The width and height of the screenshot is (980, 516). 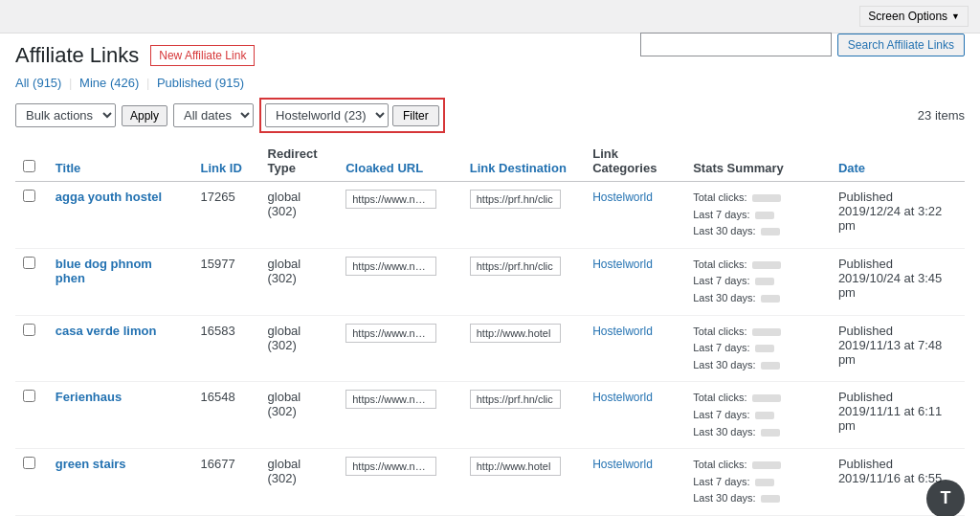 What do you see at coordinates (29, 167) in the screenshot?
I see `select-all-checkbox` at bounding box center [29, 167].